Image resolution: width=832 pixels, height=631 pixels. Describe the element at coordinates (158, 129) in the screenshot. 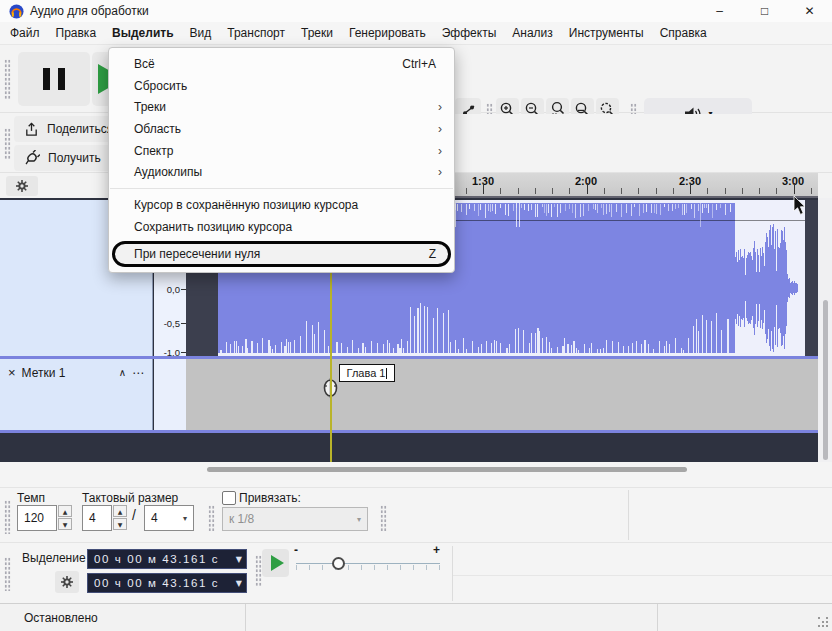

I see `menu-item-label: Область` at that location.